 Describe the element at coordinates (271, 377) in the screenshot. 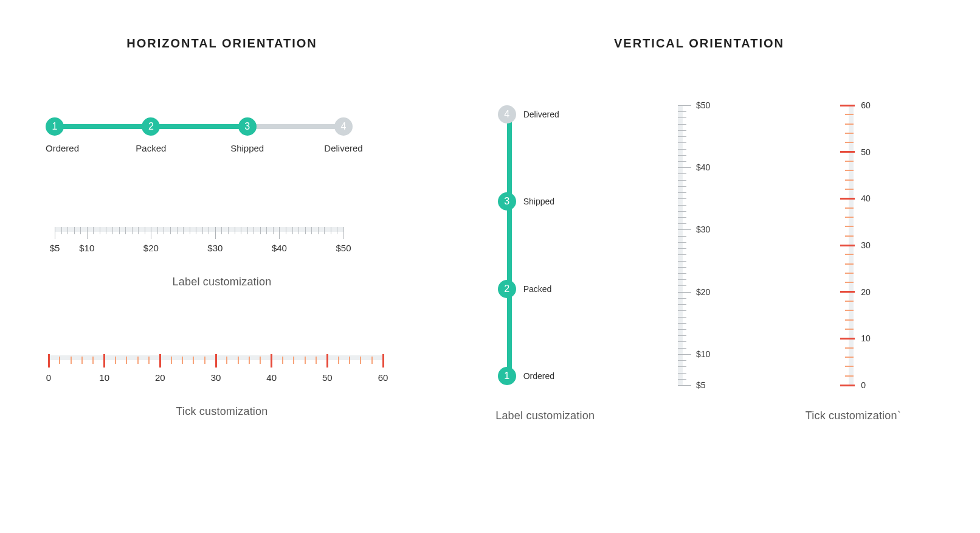

I see `tick-label: 40` at that location.